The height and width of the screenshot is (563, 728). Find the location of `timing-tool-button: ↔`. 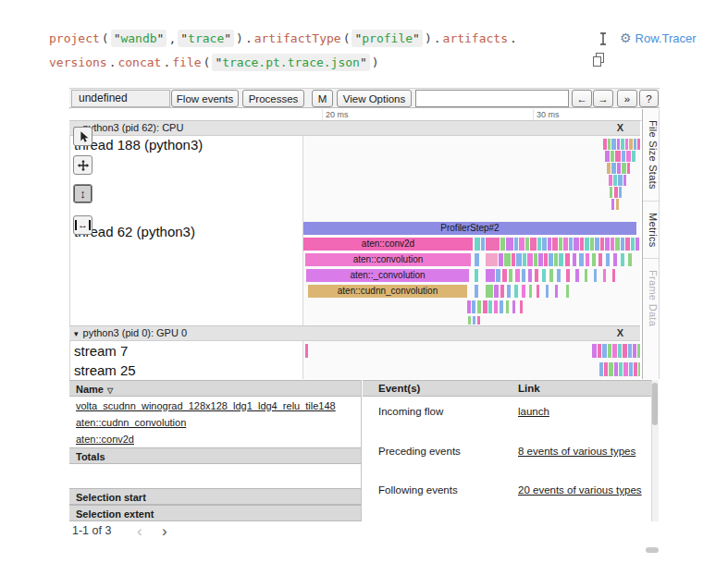

timing-tool-button: ↔ is located at coordinates (83, 226).